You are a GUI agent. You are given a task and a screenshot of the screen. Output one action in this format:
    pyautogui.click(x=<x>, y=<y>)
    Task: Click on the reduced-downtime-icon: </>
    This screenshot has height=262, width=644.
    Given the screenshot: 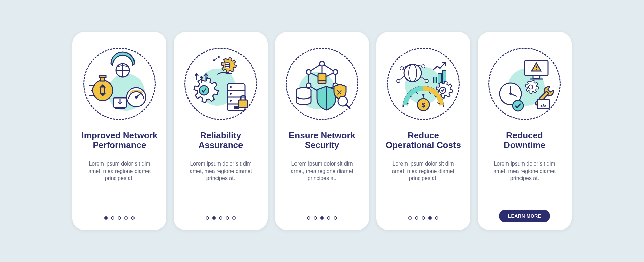 What is the action you would take?
    pyautogui.click(x=525, y=84)
    